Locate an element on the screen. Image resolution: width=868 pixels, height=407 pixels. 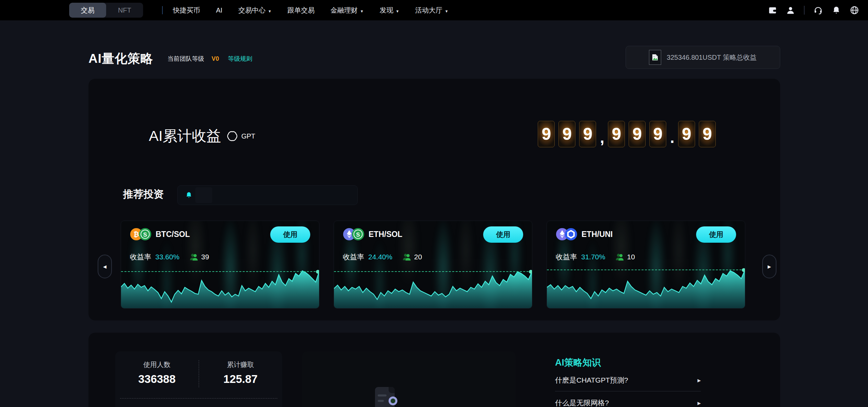
users-stat: 使用人数 336388 is located at coordinates (157, 374).